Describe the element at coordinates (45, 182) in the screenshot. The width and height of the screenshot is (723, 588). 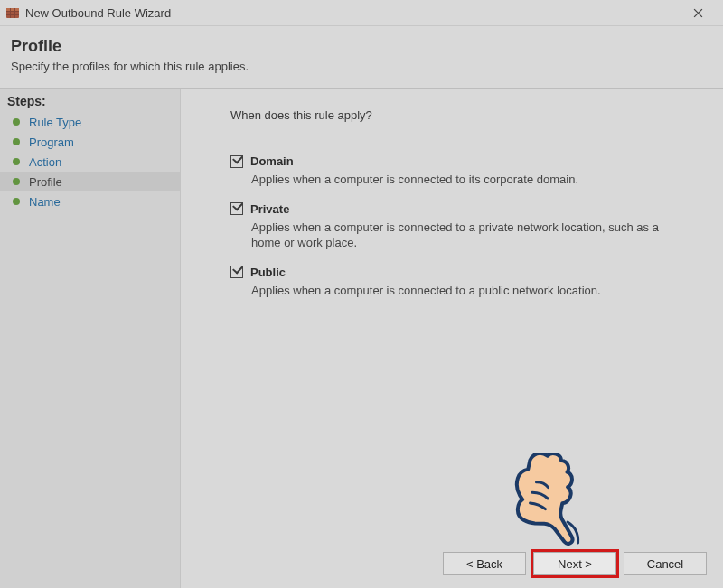
I see `step-label: Profile` at that location.